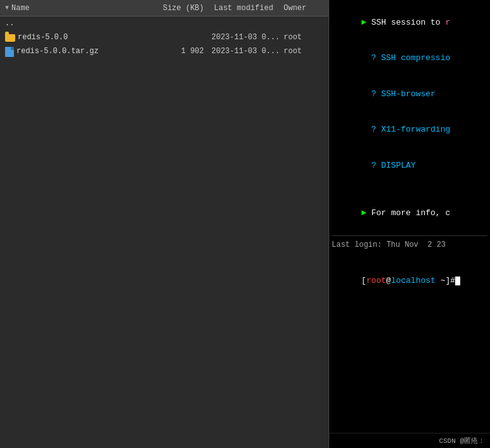 This screenshot has width=490, height=448. What do you see at coordinates (165, 51) in the screenshot?
I see `file-row-redis-archive: redis-5.0.0.tar.gz 1 902 2023-11-03 0...…` at bounding box center [165, 51].